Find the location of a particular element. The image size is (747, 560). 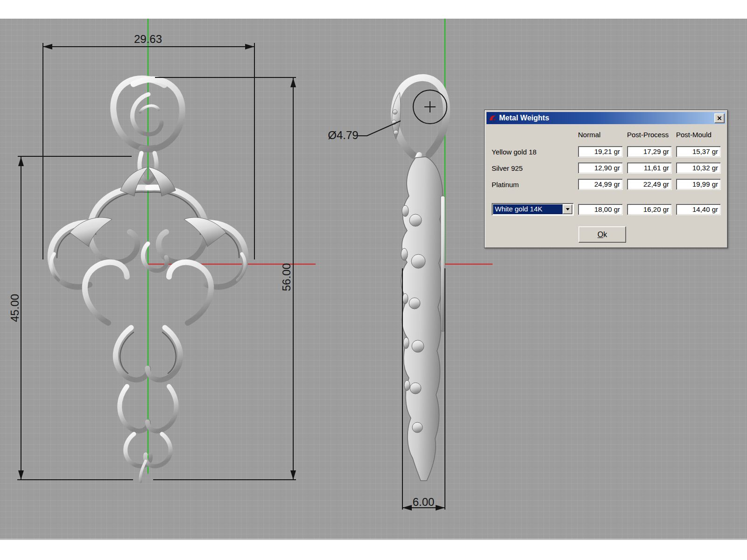

column-header-normal: Normal is located at coordinates (589, 134).